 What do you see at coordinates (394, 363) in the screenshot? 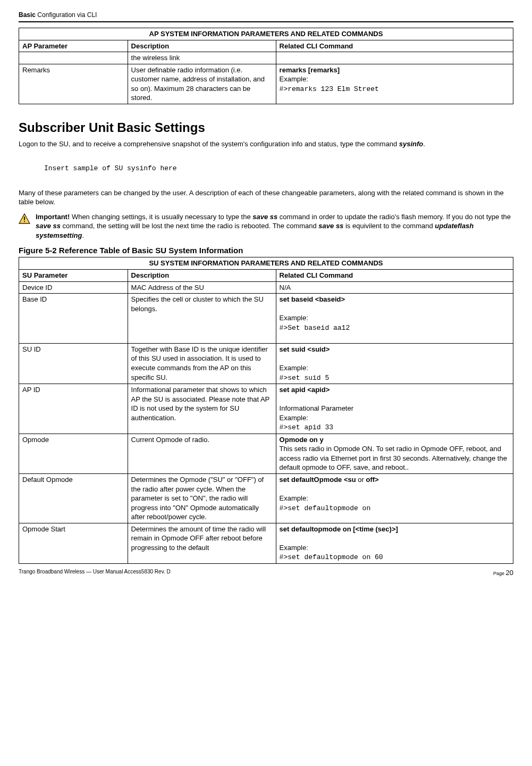
I see `su-cmd-cell: set suid <suid> Example: #>set suid 5` at bounding box center [394, 363].